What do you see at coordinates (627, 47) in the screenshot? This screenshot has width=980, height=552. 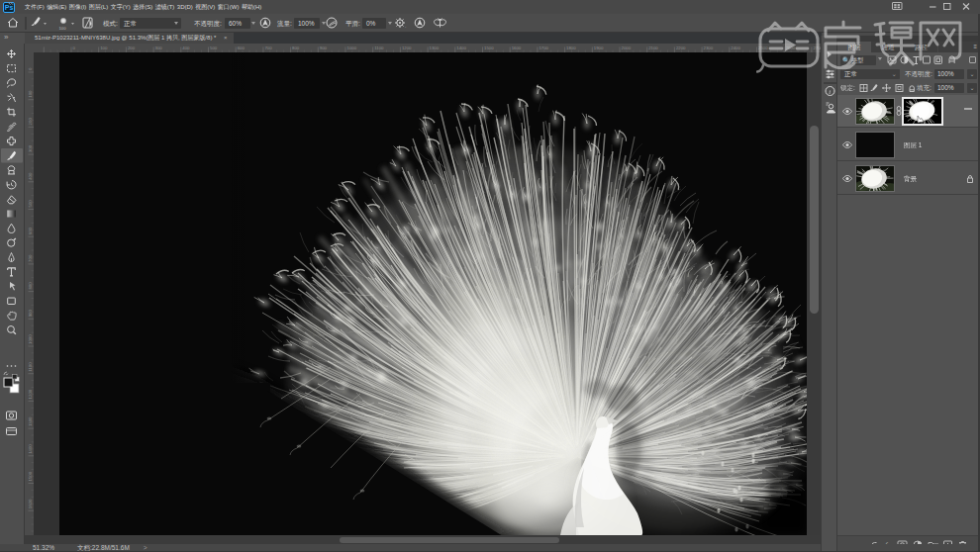 I see `svg-text: 2000` at bounding box center [627, 47].